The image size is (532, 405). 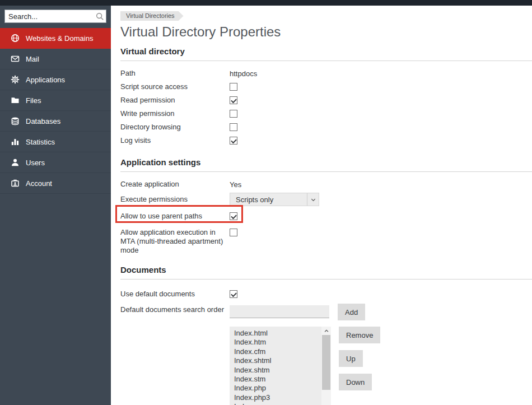 What do you see at coordinates (326, 241) in the screenshot?
I see `mta-mode-row: Allow application execution in MTA (mult…` at bounding box center [326, 241].